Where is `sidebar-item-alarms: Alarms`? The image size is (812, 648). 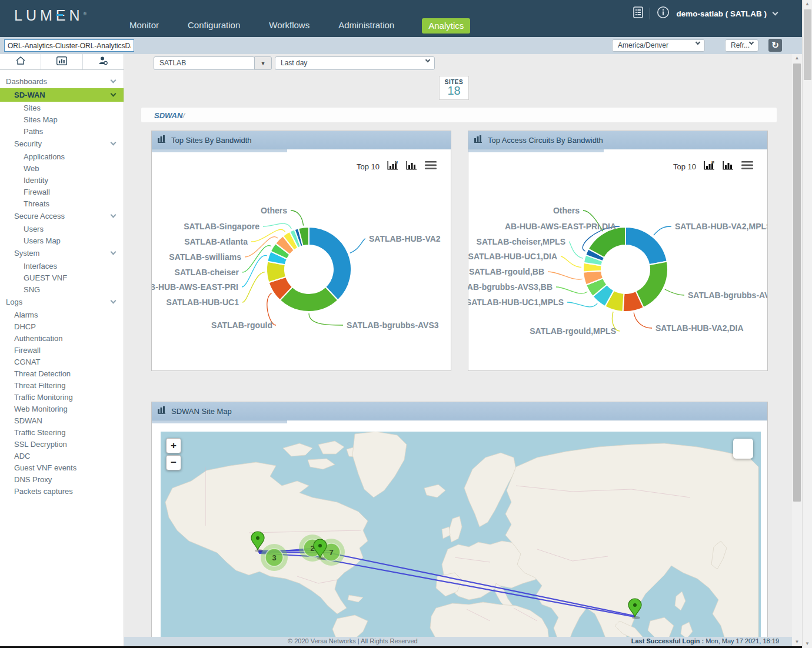 sidebar-item-alarms: Alarms is located at coordinates (62, 315).